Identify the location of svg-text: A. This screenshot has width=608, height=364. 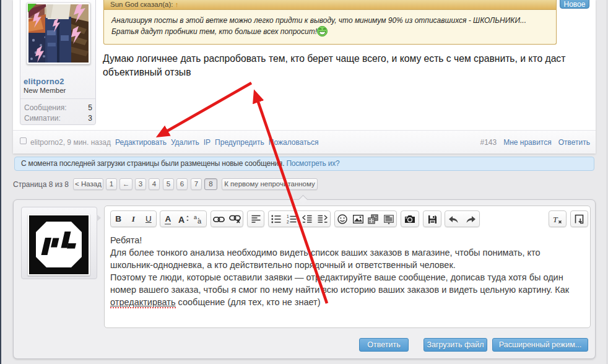
(181, 219).